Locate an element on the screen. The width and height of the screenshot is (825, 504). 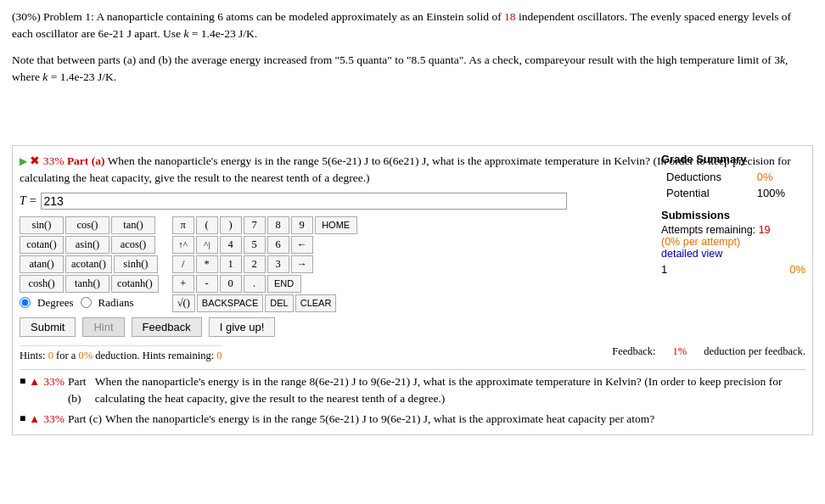
backspace-btn: BACKSPACE is located at coordinates (230, 304).